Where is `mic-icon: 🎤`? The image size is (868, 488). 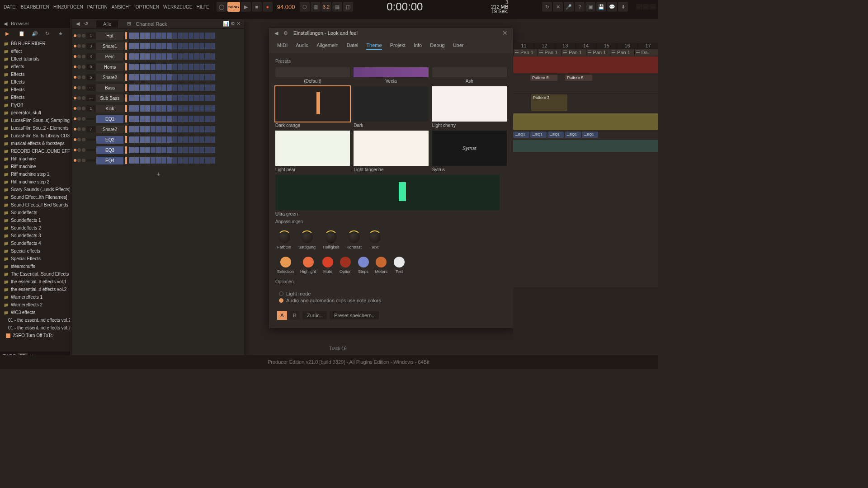
mic-icon: 🎤 is located at coordinates (569, 7).